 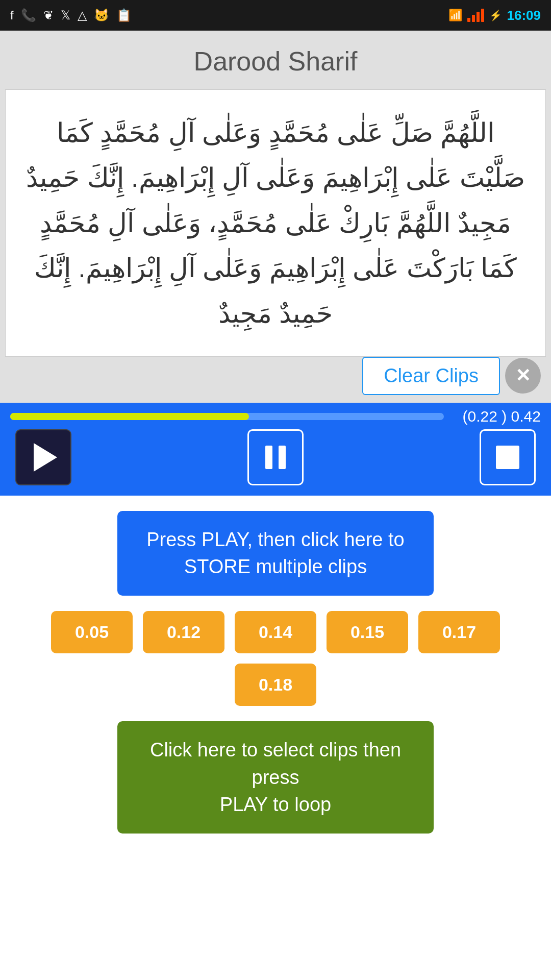 What do you see at coordinates (45, 457) in the screenshot?
I see `play-icon` at bounding box center [45, 457].